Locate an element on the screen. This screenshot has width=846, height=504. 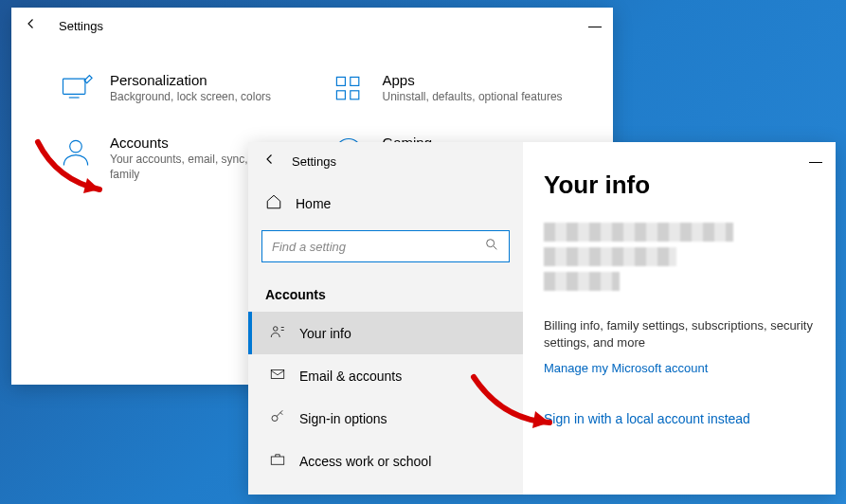
personalization-icon is located at coordinates (76, 89).